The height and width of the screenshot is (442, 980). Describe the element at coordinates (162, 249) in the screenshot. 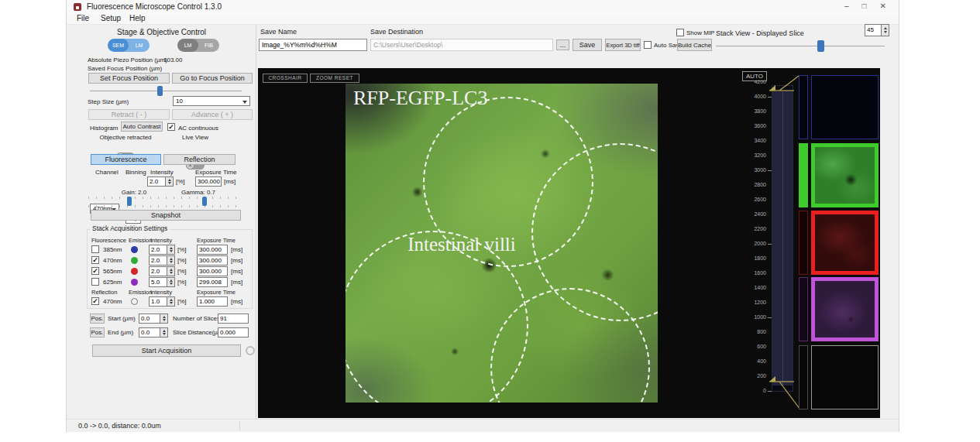

I see `channel-385-intensity-stepper: 2.0` at that location.